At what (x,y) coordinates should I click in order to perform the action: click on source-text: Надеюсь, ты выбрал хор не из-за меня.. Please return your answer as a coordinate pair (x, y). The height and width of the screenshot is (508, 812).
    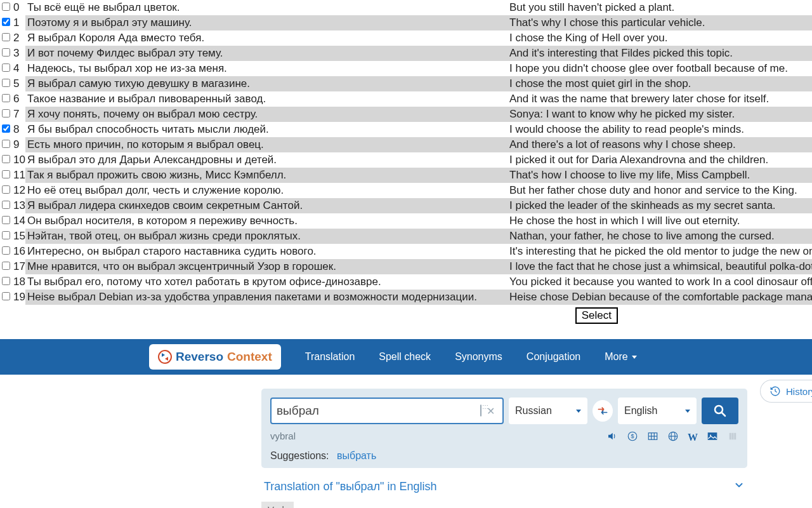
    Looking at the image, I should click on (266, 69).